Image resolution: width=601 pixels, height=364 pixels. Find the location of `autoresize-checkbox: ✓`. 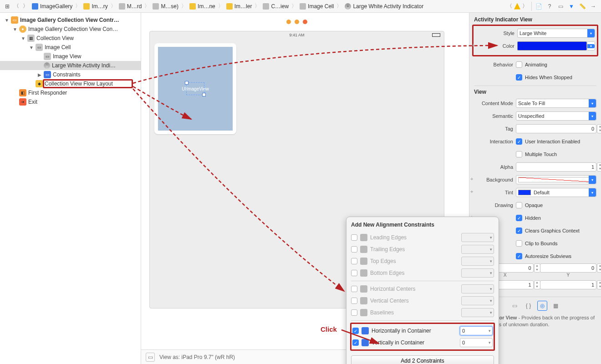

autoresize-checkbox: ✓ is located at coordinates (519, 256).